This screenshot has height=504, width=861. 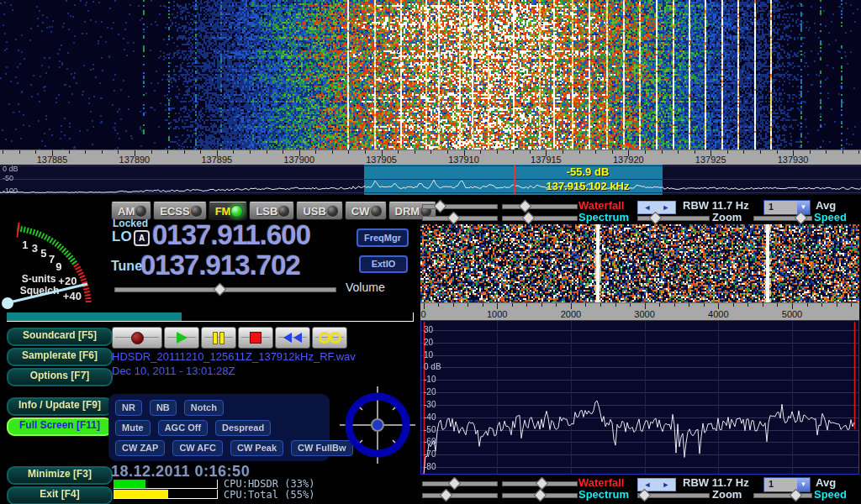 What do you see at coordinates (60, 377) in the screenshot?
I see `options-button: Options [F7]` at bounding box center [60, 377].